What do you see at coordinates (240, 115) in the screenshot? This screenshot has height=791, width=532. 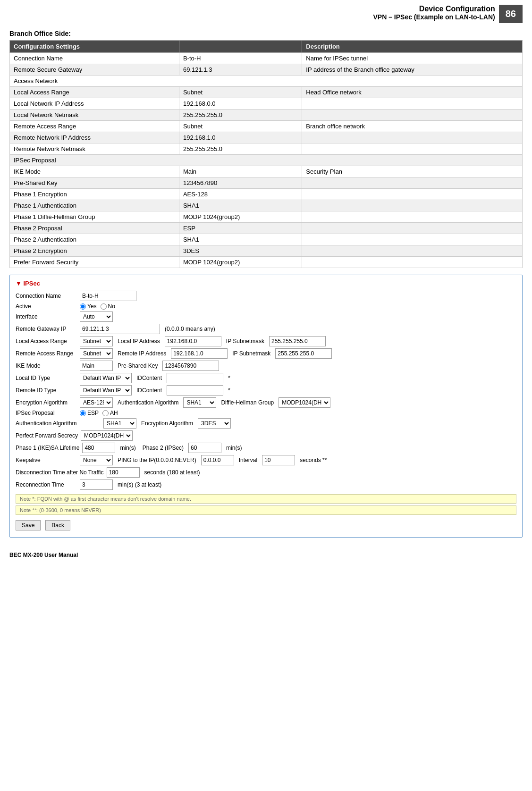 I see `table-value-cell: 255.255.255.0` at bounding box center [240, 115].